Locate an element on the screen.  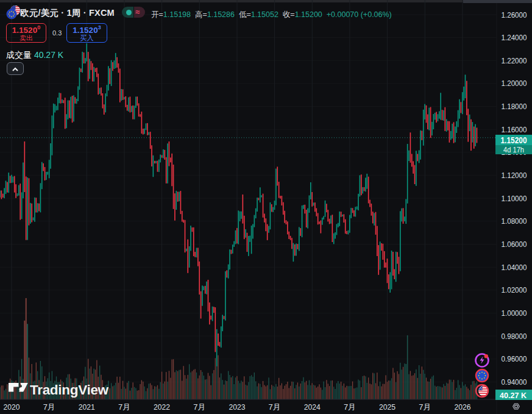
svg-text: 2026 is located at coordinates (462, 407).